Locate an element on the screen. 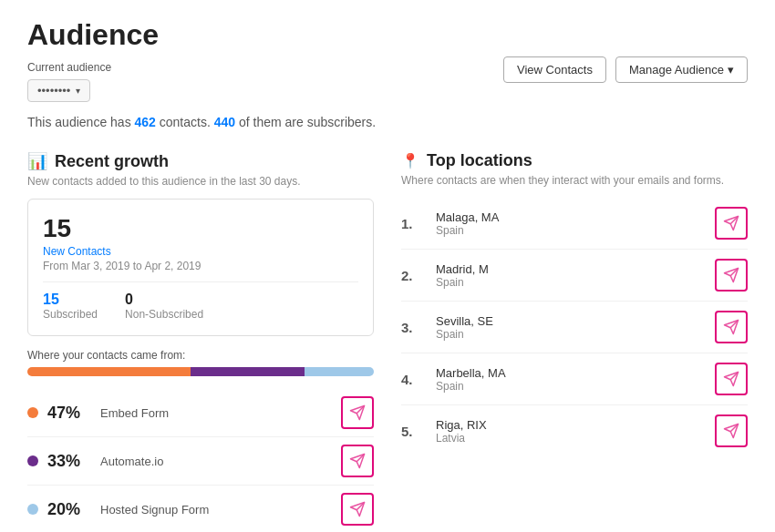 The height and width of the screenshot is (532, 775). location-country-3: Spain is located at coordinates (569, 334).